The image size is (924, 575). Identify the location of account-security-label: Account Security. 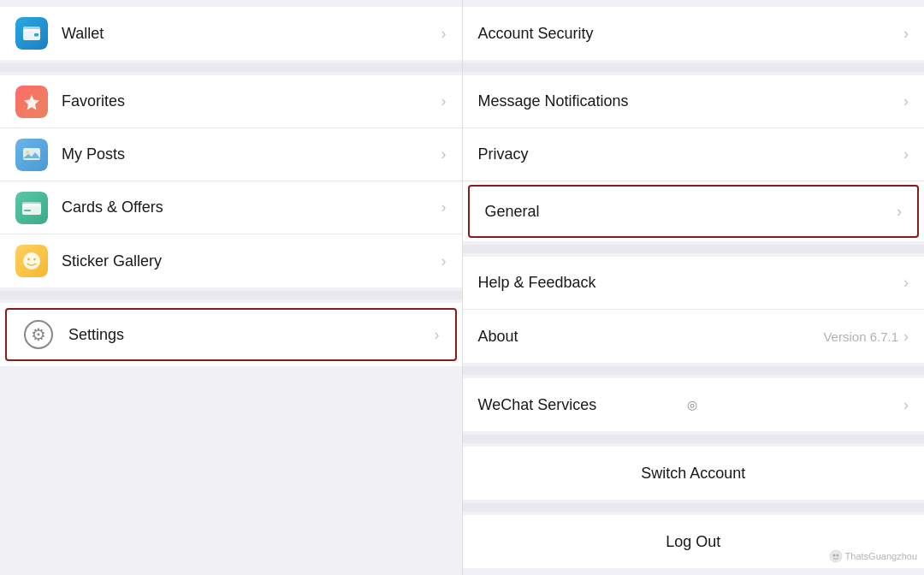
(691, 34).